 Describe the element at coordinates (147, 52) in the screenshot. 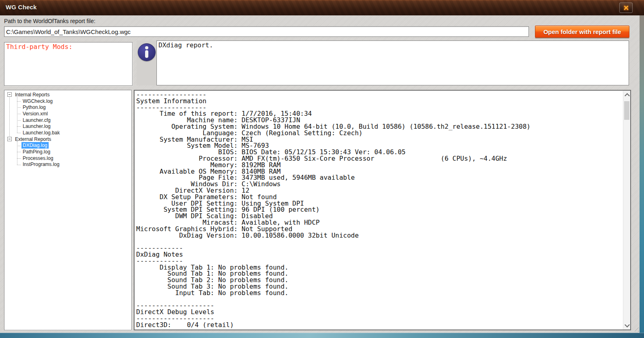

I see `info-icon` at that location.